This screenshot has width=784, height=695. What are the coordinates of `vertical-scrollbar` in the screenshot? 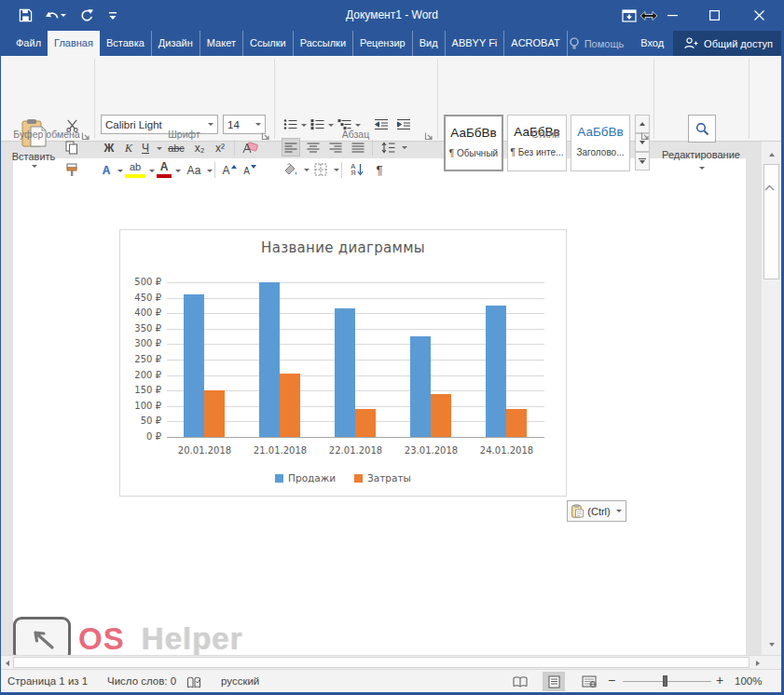 It's located at (771, 399).